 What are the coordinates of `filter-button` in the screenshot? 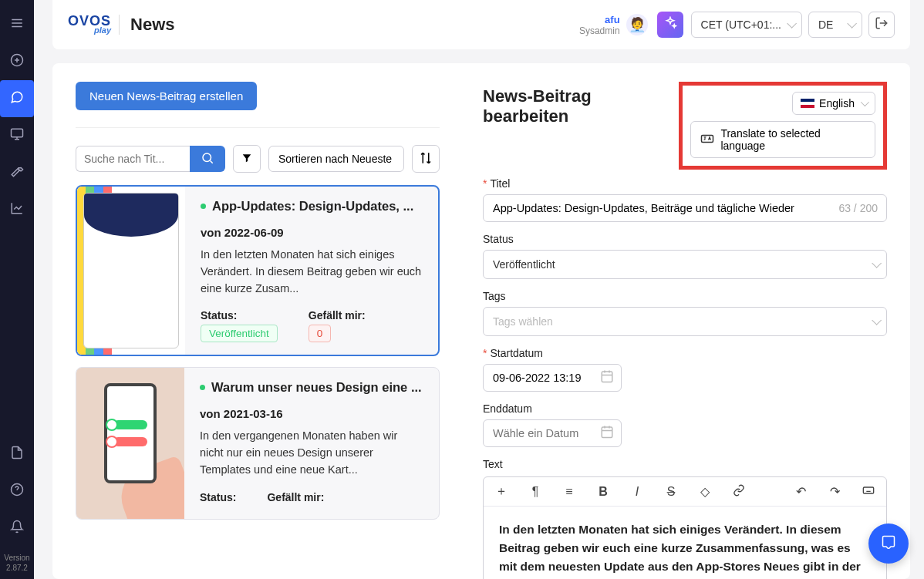 It's located at (247, 159).